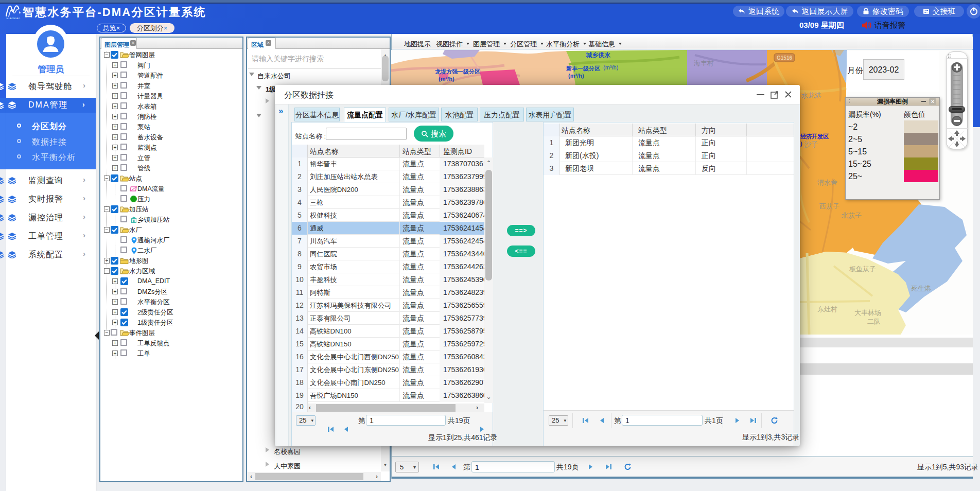 The image size is (980, 491). Describe the element at coordinates (598, 55) in the screenshot. I see `svg-text: 城乡供水` at that location.